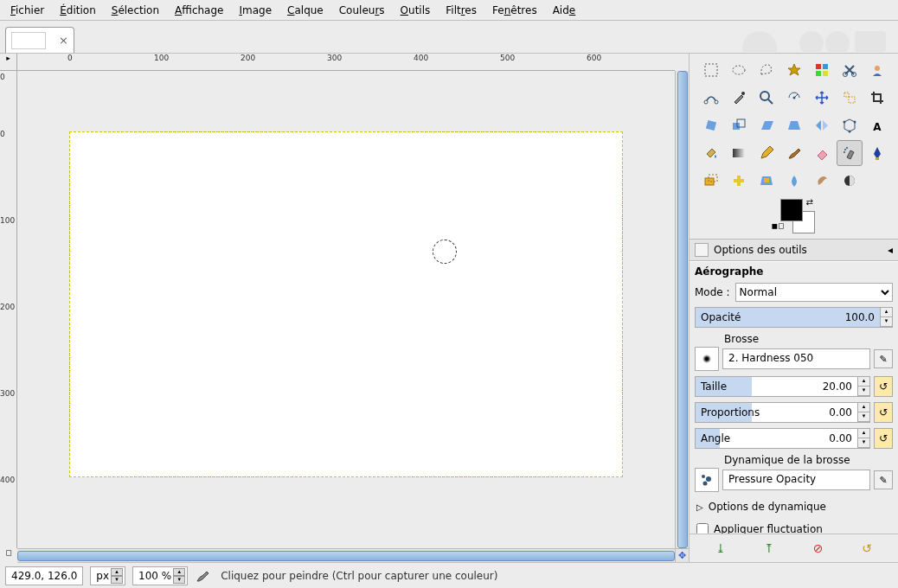 The image size is (898, 588). I want to click on brush-edit-icon: ✎, so click(883, 359).